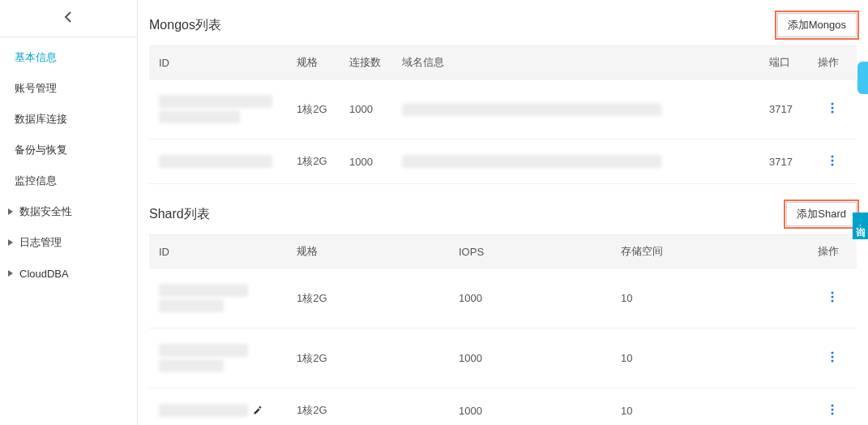  What do you see at coordinates (502, 25) in the screenshot?
I see `mongos-header: Mongos列表 添加Mongos` at bounding box center [502, 25].